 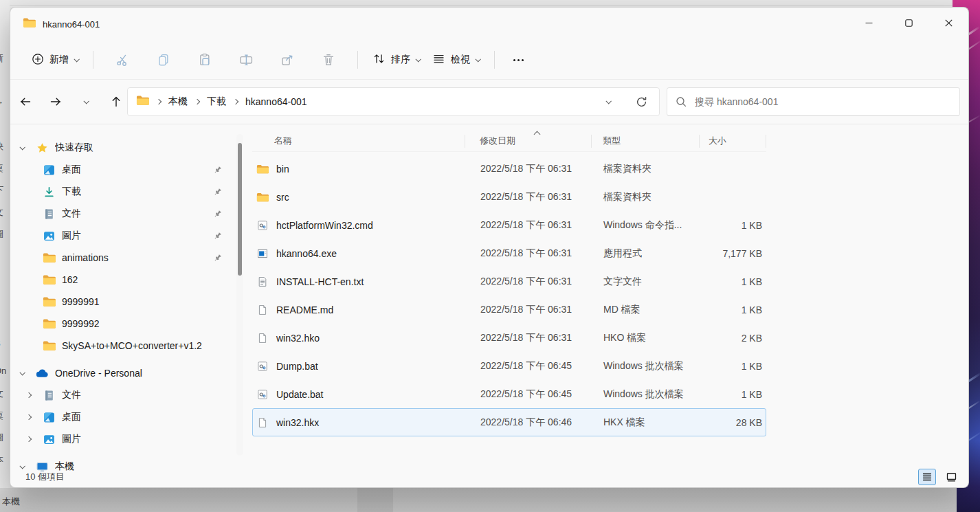 What do you see at coordinates (263, 423) in the screenshot?
I see `file-icon` at bounding box center [263, 423].